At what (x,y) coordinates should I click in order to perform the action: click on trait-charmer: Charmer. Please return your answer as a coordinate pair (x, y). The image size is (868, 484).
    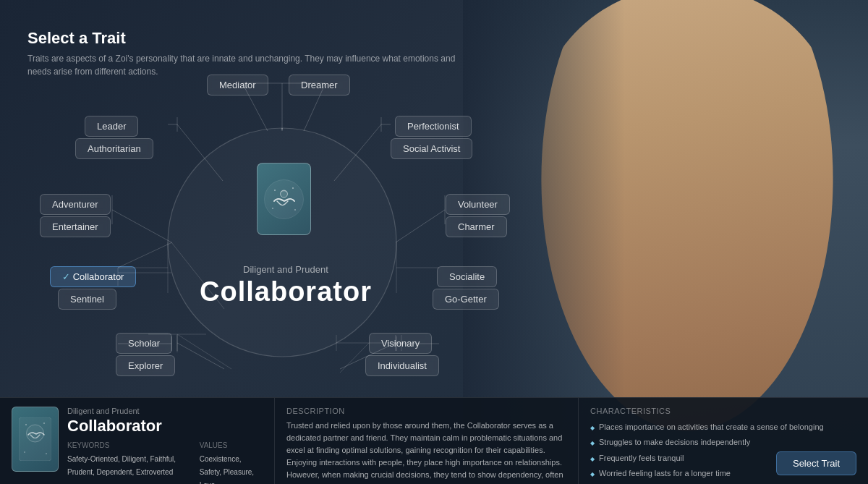
    Looking at the image, I should click on (476, 227).